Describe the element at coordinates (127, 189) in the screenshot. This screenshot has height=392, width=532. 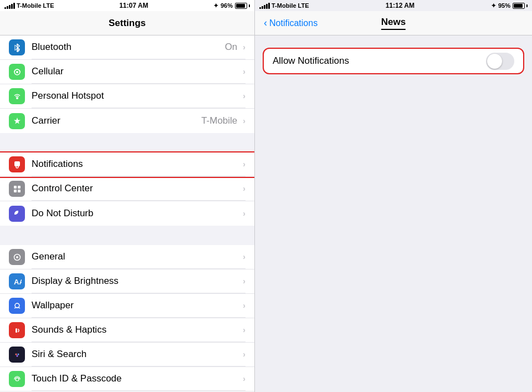
I see `row-controlcenter: Control Center ›` at that location.